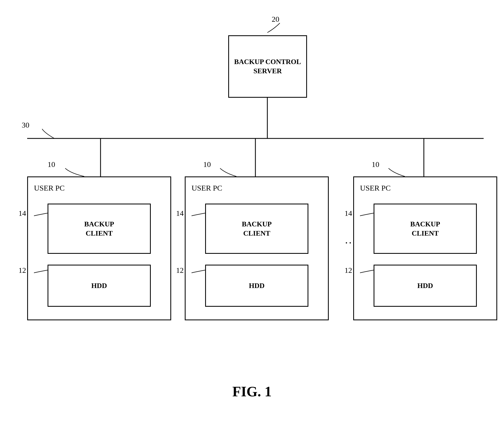  I want to click on backup-client-3-box: BACKUPCLIENT, so click(425, 229).